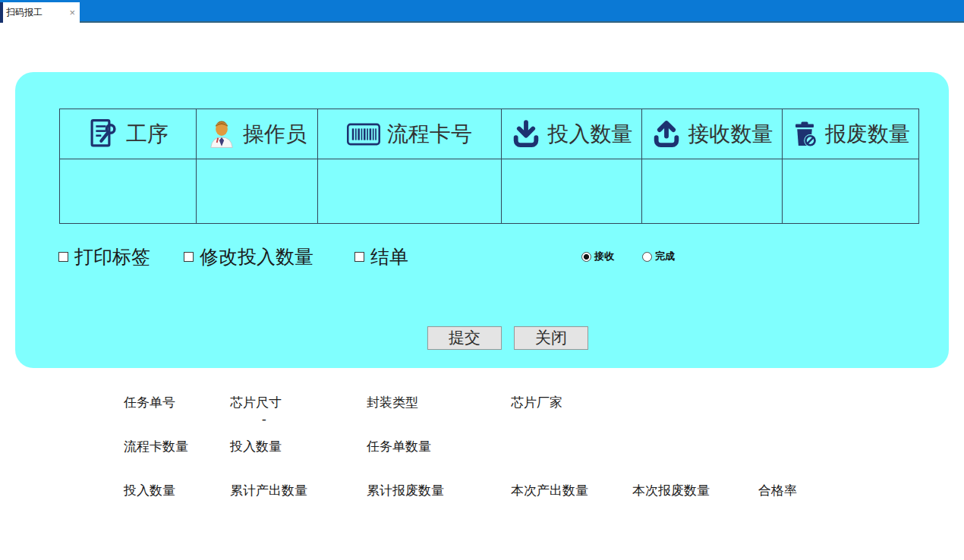 The width and height of the screenshot is (964, 560). What do you see at coordinates (550, 490) in the screenshot?
I see `label-this-output-qty: 本次产出数量` at bounding box center [550, 490].